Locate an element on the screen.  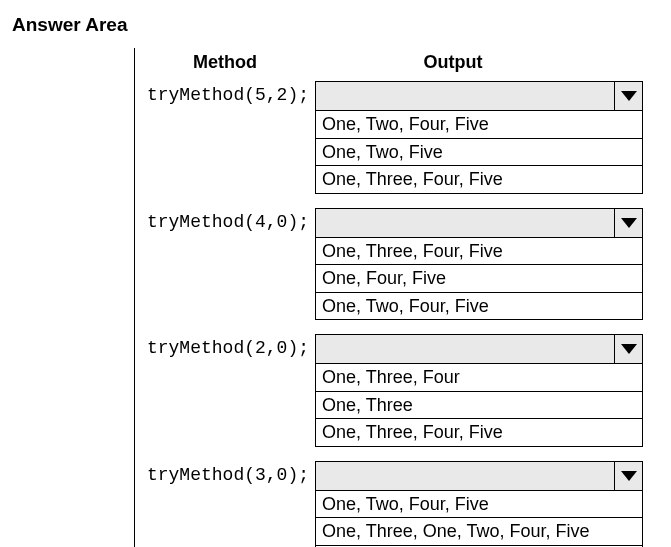
dropdown-option: One, Three, One, Two, Four, Five is located at coordinates (479, 531).